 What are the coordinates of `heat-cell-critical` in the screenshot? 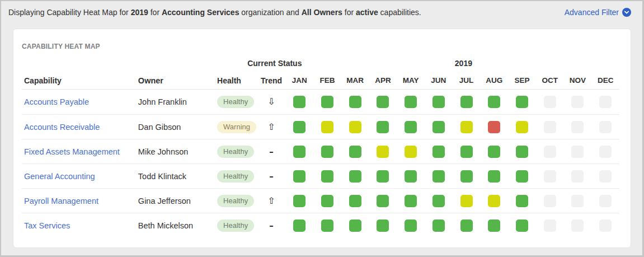 It's located at (494, 127).